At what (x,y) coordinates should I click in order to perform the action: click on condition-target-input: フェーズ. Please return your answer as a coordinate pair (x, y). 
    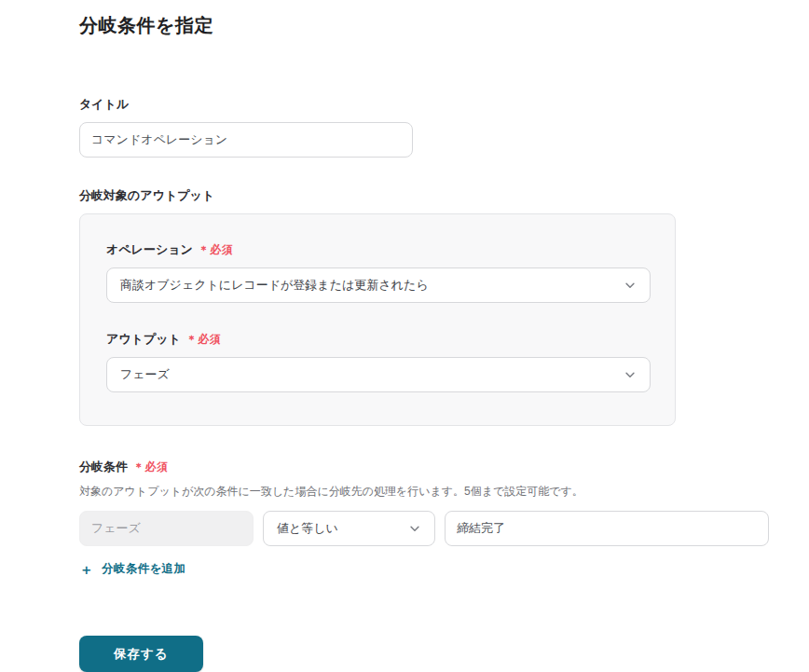
    Looking at the image, I should click on (166, 528).